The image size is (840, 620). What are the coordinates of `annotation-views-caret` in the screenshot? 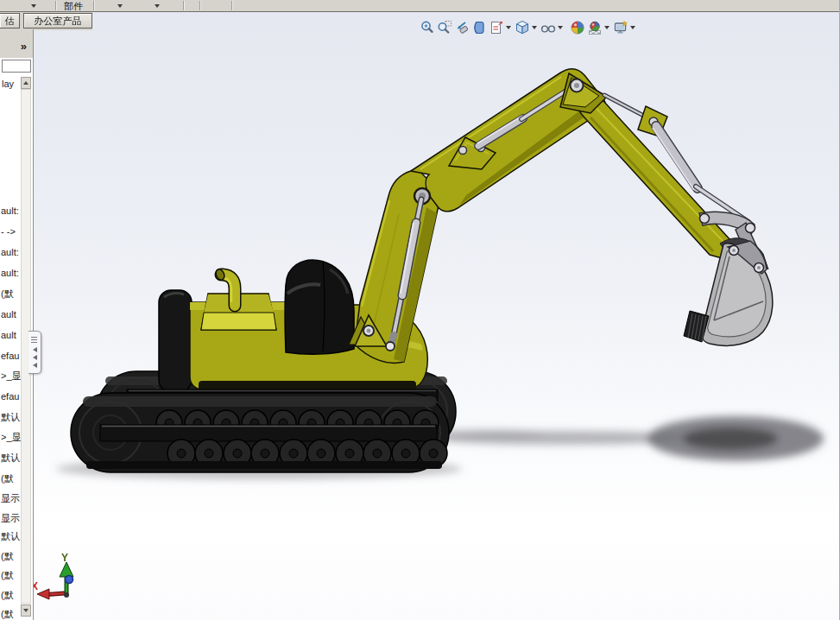 It's located at (508, 28).